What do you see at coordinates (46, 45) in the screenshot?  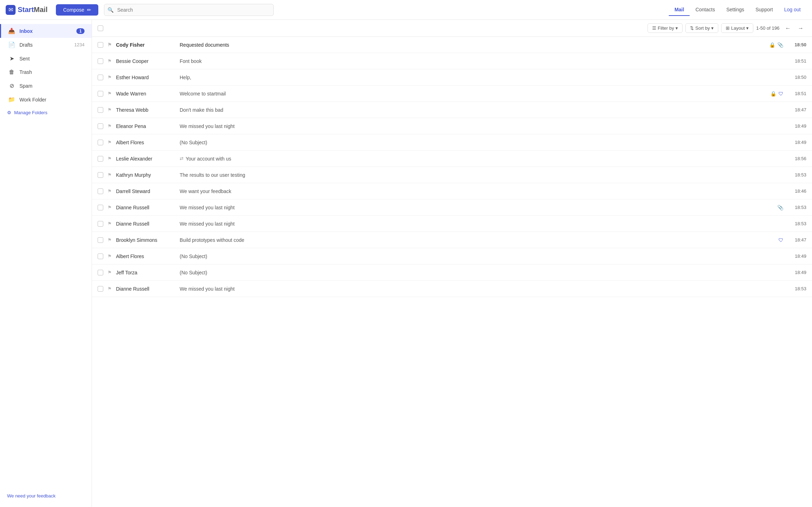 I see `sidebar-item-drafts: 📄 Drafts 1234` at bounding box center [46, 45].